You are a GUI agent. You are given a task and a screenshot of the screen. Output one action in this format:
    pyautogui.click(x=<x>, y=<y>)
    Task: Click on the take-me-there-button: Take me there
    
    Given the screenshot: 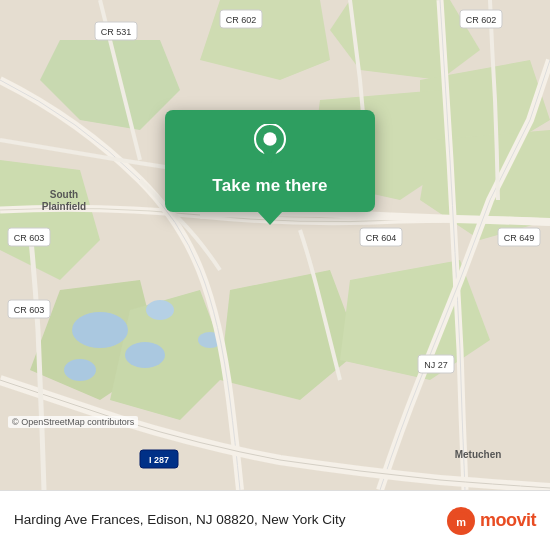 What is the action you would take?
    pyautogui.click(x=270, y=186)
    